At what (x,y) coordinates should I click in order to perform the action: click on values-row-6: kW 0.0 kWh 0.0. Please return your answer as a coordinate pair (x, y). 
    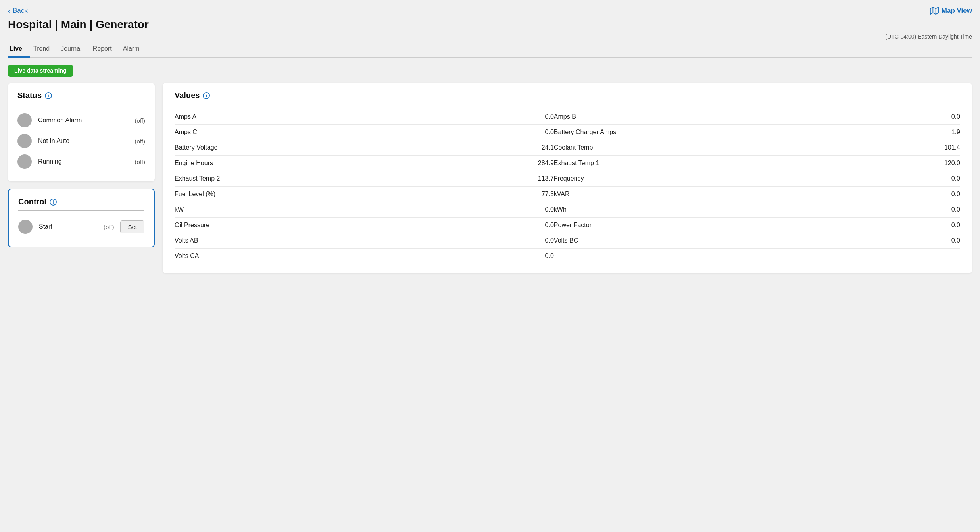
    Looking at the image, I should click on (567, 210).